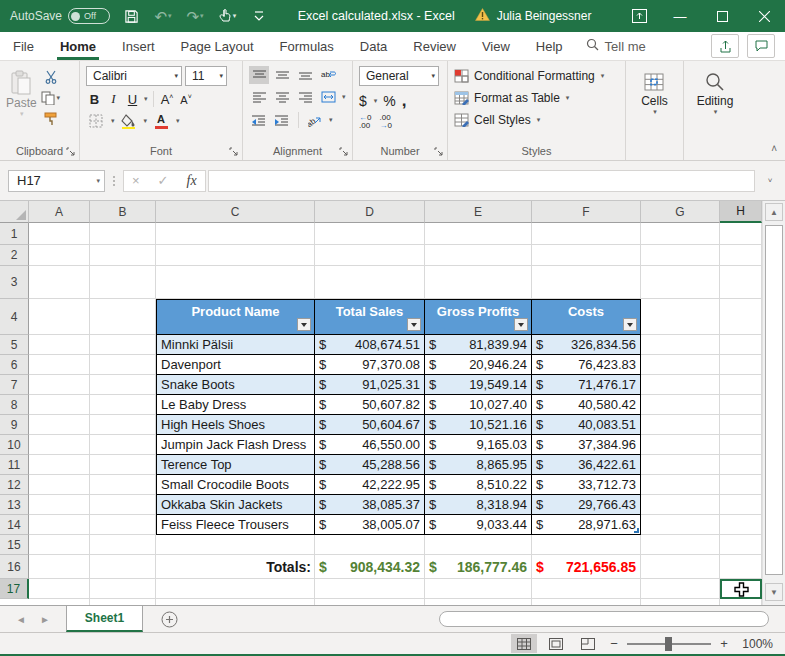 Image resolution: width=785 pixels, height=656 pixels. I want to click on orientation-icon: ab, so click(315, 120).